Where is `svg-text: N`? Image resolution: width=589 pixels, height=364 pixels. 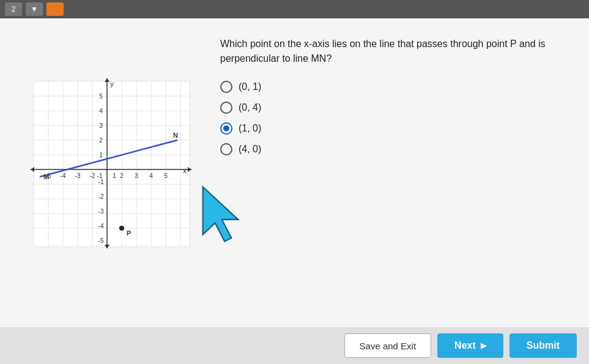 svg-text: N is located at coordinates (176, 135).